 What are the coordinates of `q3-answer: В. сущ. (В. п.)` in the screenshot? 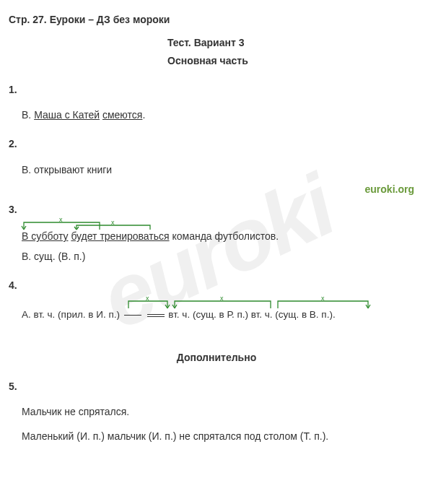 It's located at (223, 257).